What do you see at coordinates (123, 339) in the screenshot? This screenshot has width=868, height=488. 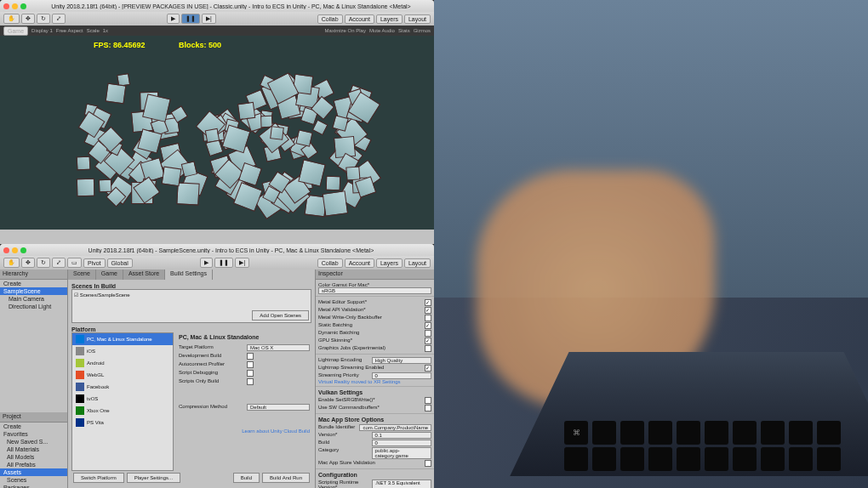 I see `platform-pc: PC, Mac & Linux Standalone` at bounding box center [123, 339].